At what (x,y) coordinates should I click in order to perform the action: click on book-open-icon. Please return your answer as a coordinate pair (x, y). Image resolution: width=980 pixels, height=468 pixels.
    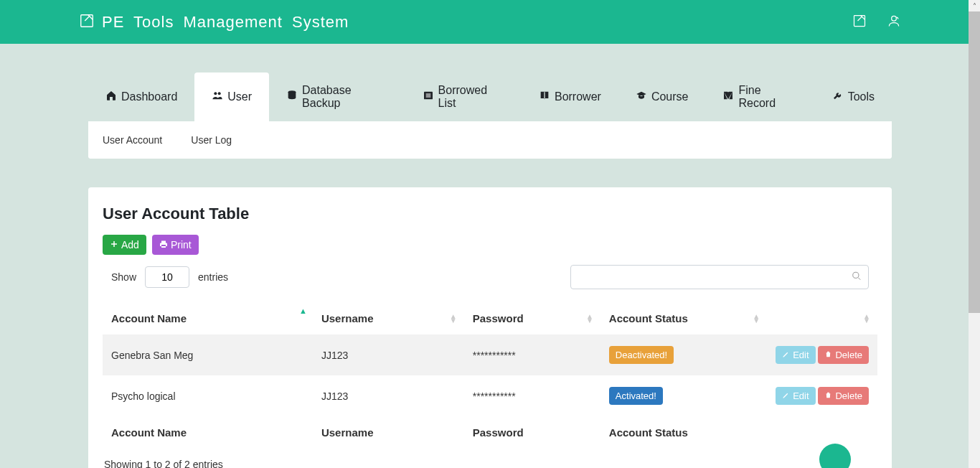
    Looking at the image, I should click on (728, 97).